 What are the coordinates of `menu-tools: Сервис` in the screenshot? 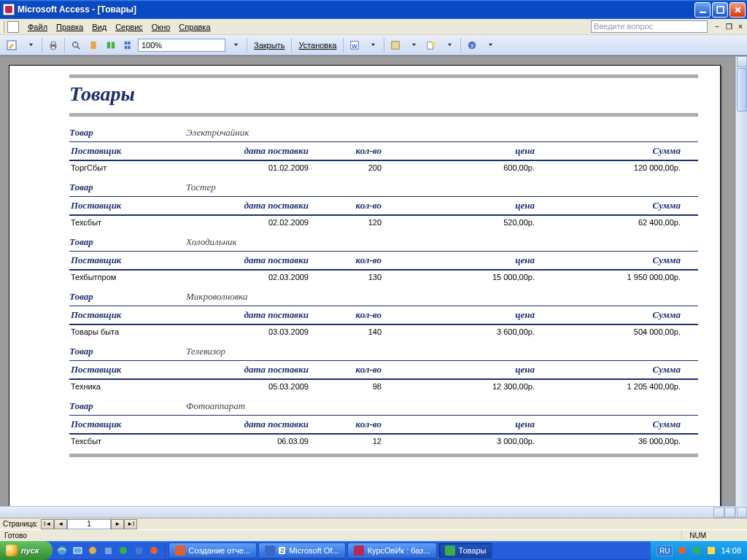 It's located at (129, 27).